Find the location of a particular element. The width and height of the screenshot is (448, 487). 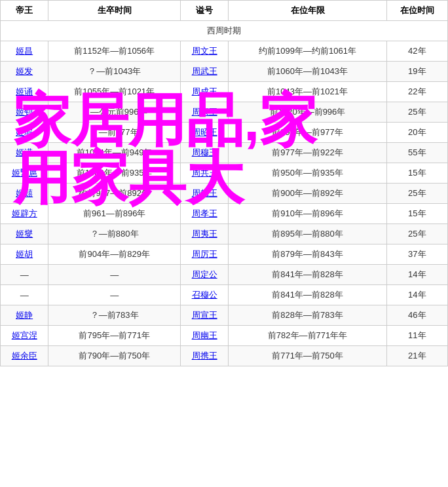

col-reign-years: 在位年限 is located at coordinates (308, 10).